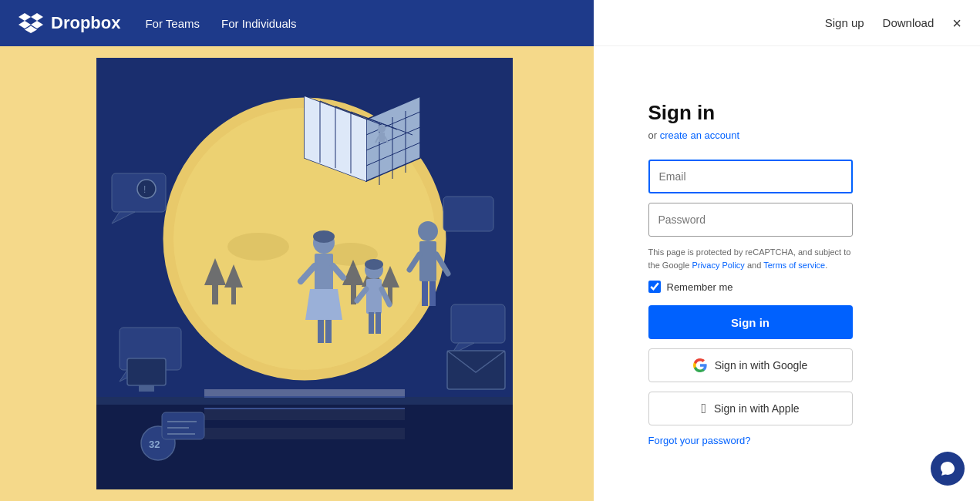  What do you see at coordinates (751, 322) in the screenshot?
I see `sign-in-button: Sign in` at bounding box center [751, 322].